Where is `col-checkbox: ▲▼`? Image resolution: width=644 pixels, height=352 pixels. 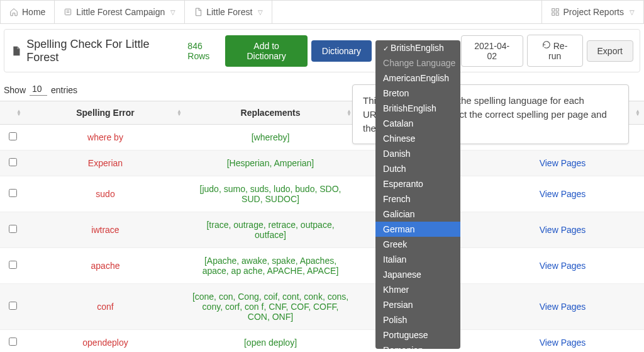
col-checkbox: ▲▼ is located at coordinates (13, 113).